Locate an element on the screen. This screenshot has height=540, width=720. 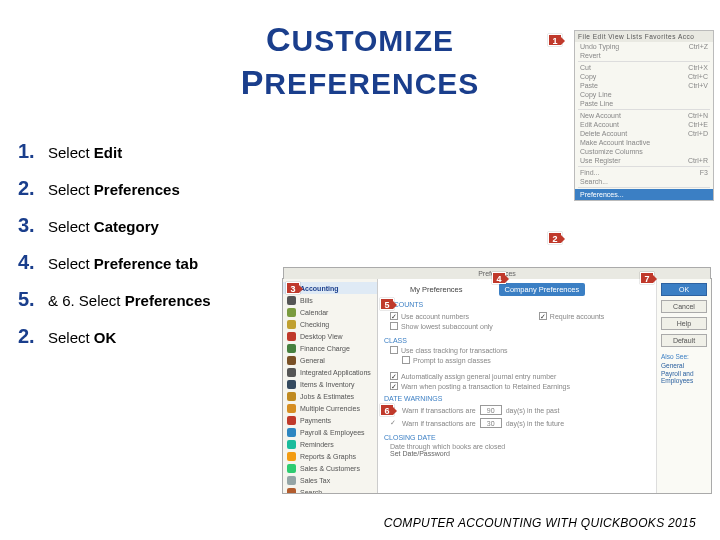
callout-2: 2 is located at coordinates (555, 238).